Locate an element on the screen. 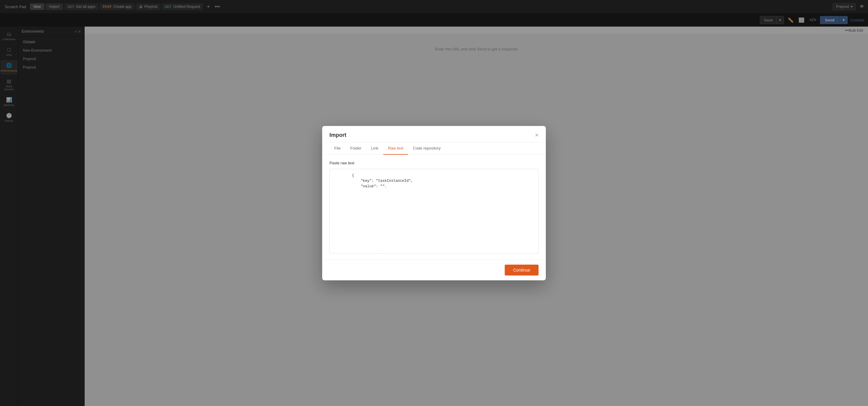 The image size is (868, 406). modal-title: Import is located at coordinates (338, 135).